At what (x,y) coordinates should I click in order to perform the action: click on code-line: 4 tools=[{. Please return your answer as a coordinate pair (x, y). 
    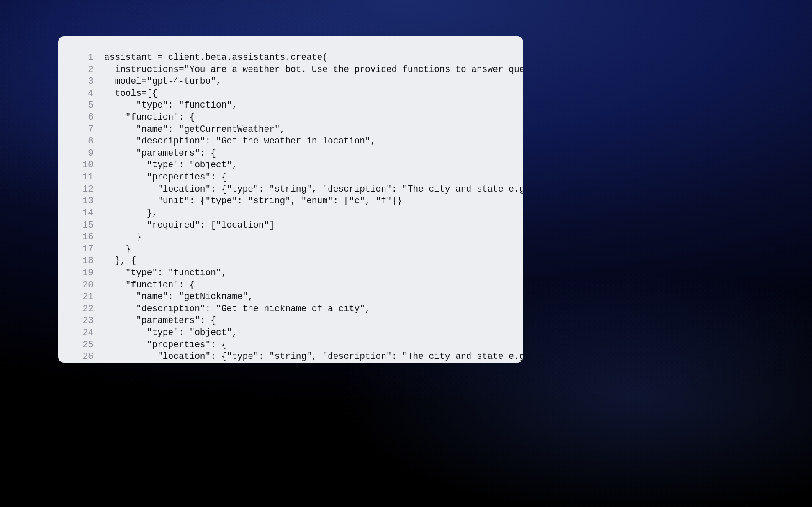
    Looking at the image, I should click on (290, 94).